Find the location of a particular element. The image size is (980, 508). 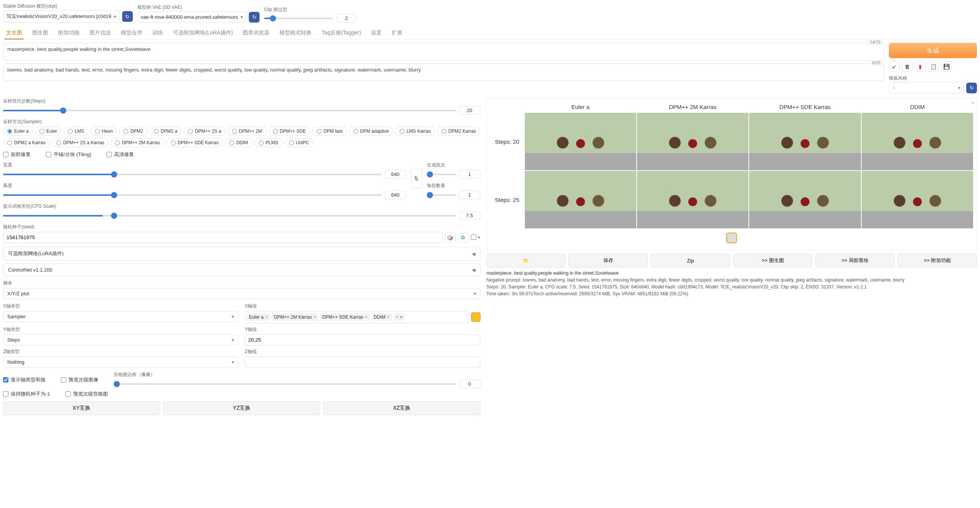

style-clear-icon: × is located at coordinates (894, 88).